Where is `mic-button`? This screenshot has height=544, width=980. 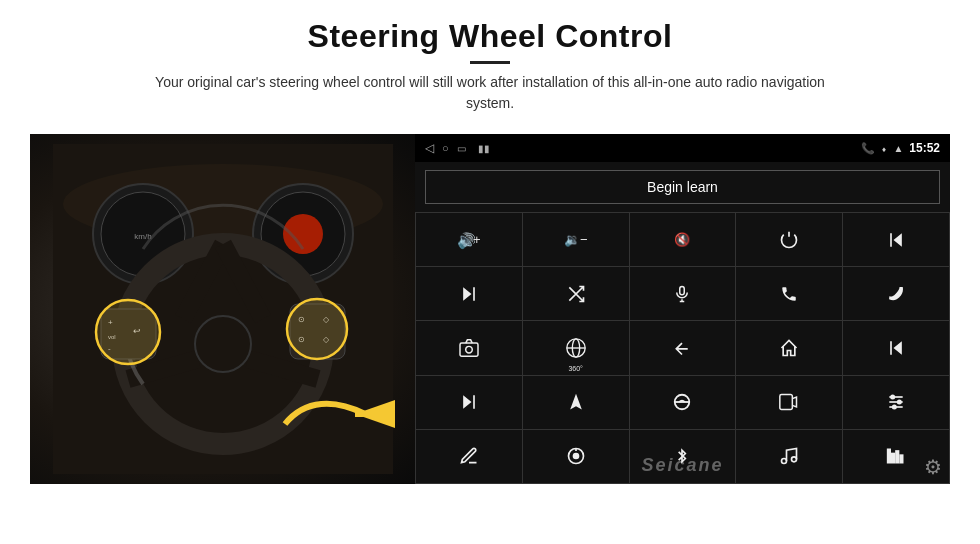 mic-button is located at coordinates (683, 294).